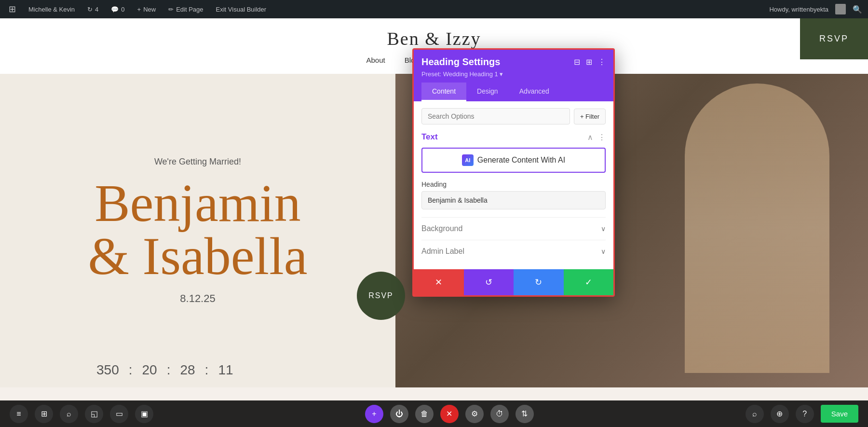 This screenshot has height=427, width=868. What do you see at coordinates (19, 414) in the screenshot?
I see `toolbar-menu-icon: ≡` at bounding box center [19, 414].